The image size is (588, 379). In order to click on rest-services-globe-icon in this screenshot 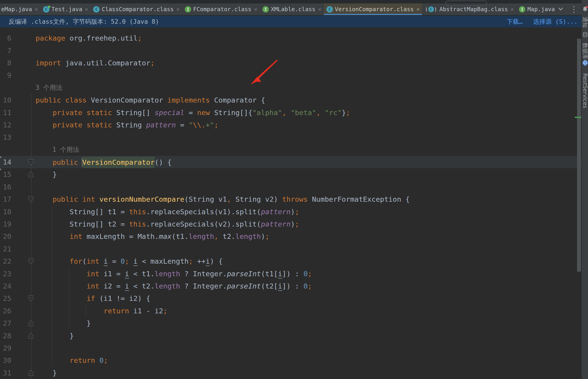, I will do `click(585, 63)`.